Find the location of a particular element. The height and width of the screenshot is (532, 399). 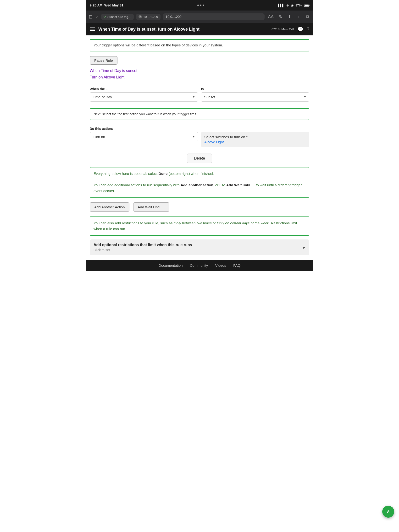

optional-info-line2: You can add additional actions to run se… is located at coordinates (200, 188).